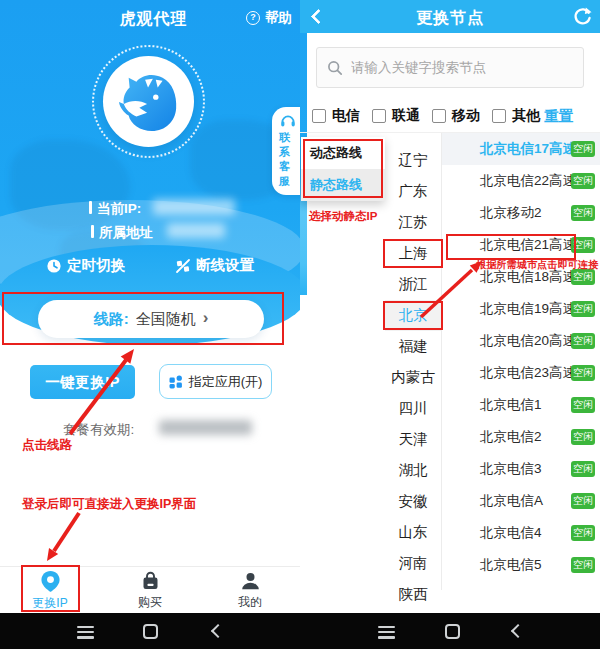 The image size is (600, 649). What do you see at coordinates (92, 232) in the screenshot?
I see `address-row-marker` at bounding box center [92, 232].